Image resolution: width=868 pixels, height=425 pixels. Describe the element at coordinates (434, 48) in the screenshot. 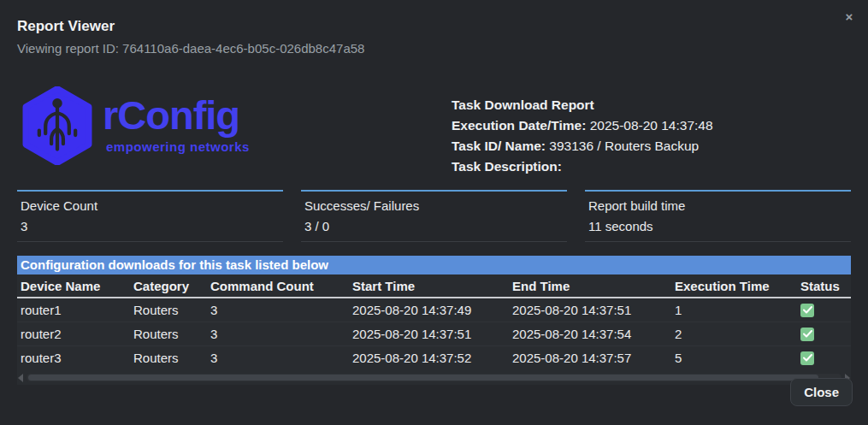

I see `report-id-subtitle: Viewing report ID: 764110a6-daea-4ec6-b0…` at that location.